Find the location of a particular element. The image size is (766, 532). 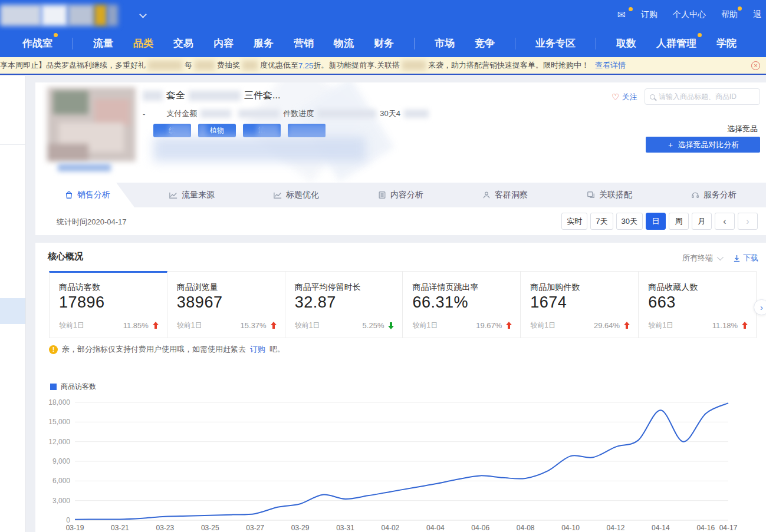

sidebar-divider is located at coordinates (13, 145).